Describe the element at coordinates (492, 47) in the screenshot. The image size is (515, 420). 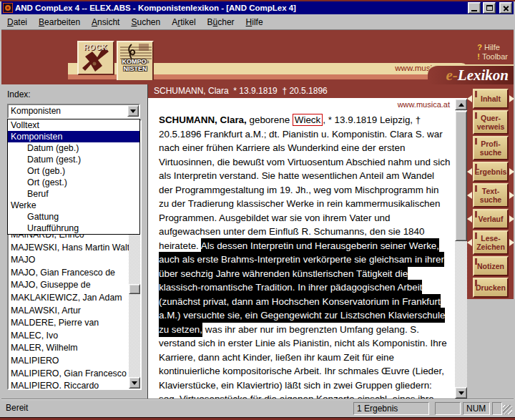
I see `help-link: ?Hilfe` at that location.